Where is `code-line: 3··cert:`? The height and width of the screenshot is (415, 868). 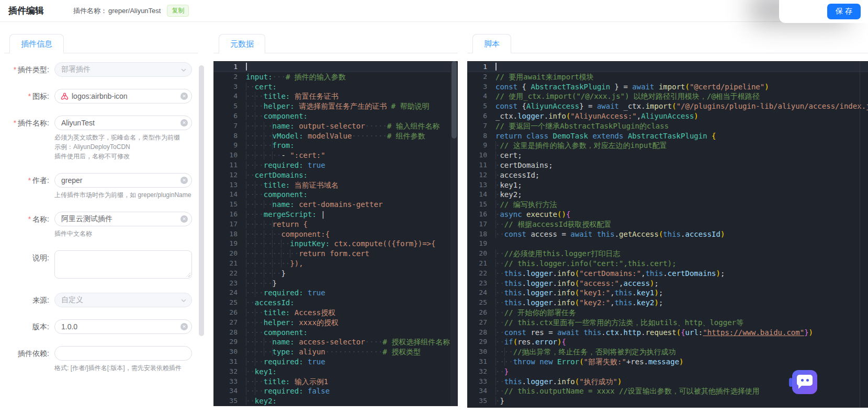
code-line: 3··cert: is located at coordinates (336, 87).